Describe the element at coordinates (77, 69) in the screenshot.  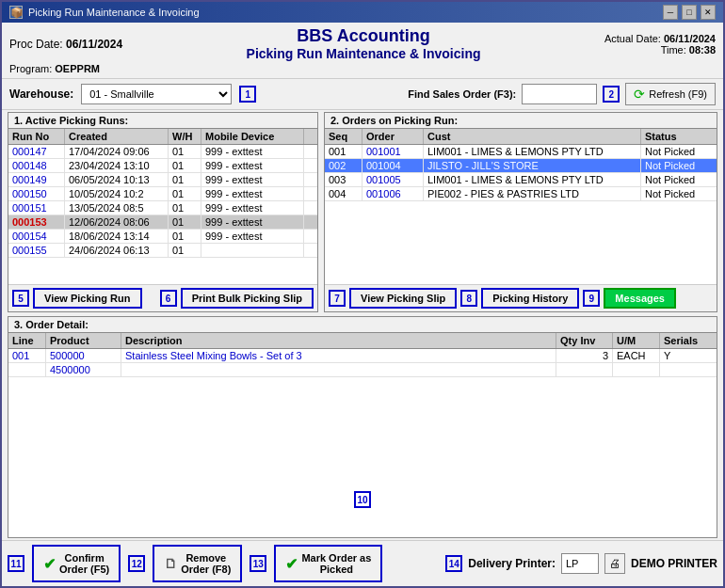
I see `program-value: OEPPRM` at that location.